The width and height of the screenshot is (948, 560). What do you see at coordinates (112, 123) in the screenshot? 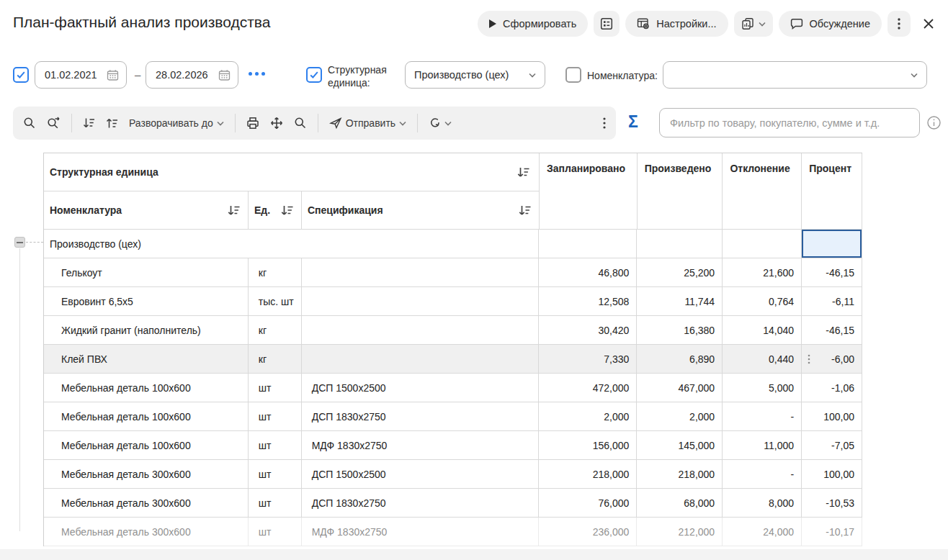
I see `collapse-all-button` at bounding box center [112, 123].